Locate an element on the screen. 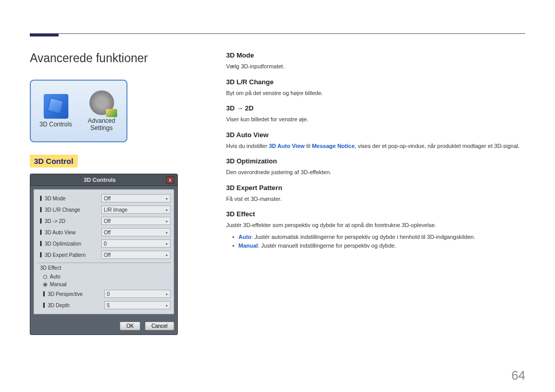 This screenshot has height=392, width=555. control-label: 3D Depth is located at coordinates (76, 305).